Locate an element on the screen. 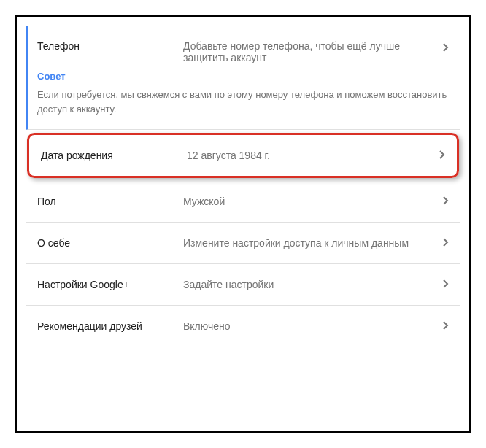  birthdate-row: Дата рождения 12 августа 1984 г. is located at coordinates (243, 155).